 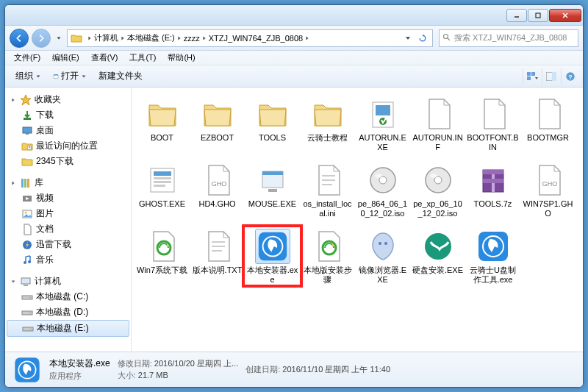 I want to click on file-item: EZBOOT, so click(x=218, y=128).